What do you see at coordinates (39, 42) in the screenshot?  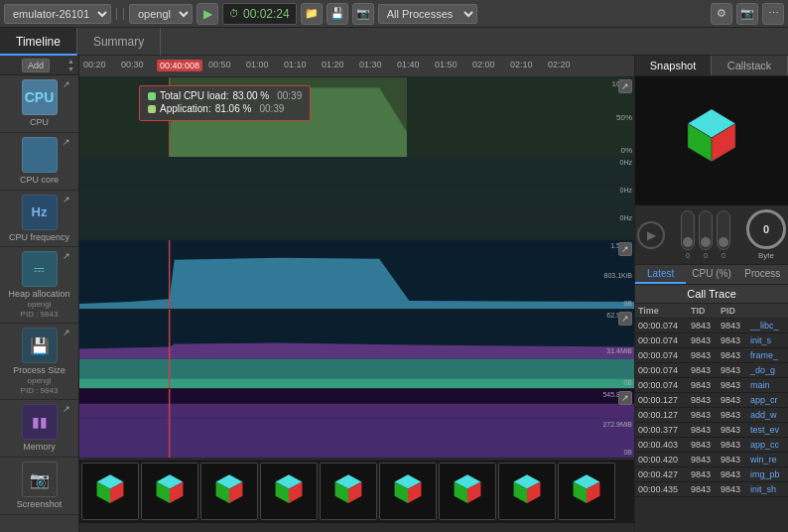 I see `tab-timeline: Timeline` at bounding box center [39, 42].